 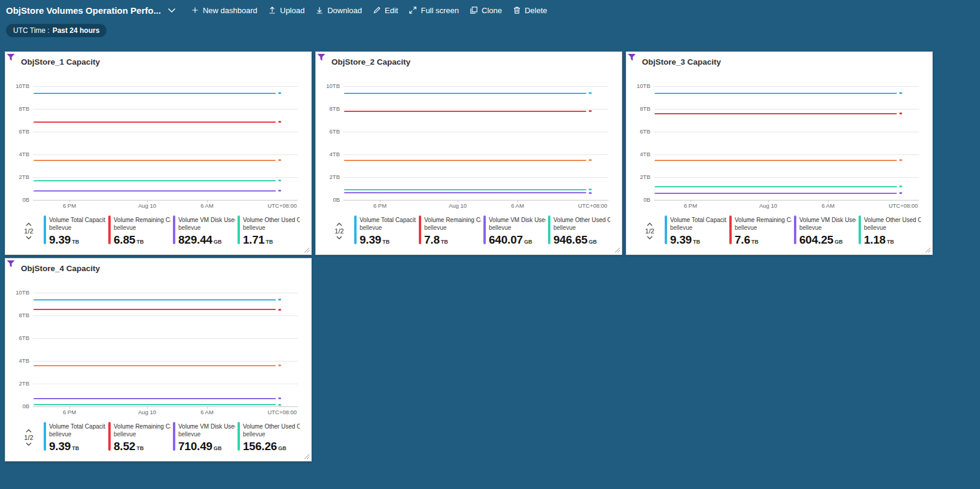 I want to click on legend-item: Volume Other Used Ca...bellevue156.26GB, so click(x=269, y=438).